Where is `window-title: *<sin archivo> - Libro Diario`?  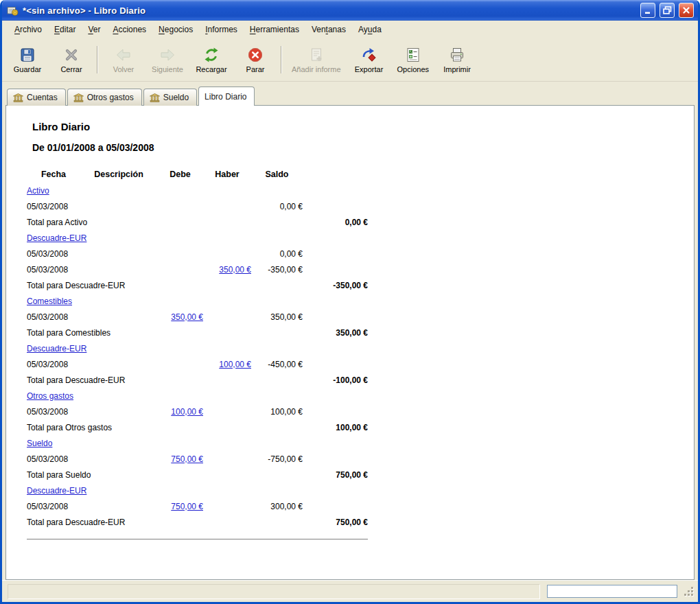
window-title: *<sin archivo> - Libro Diario is located at coordinates (329, 11).